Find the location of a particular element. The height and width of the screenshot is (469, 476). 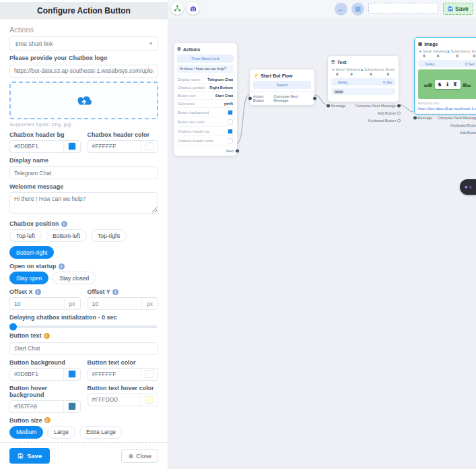

save-icon is located at coordinates (450, 9).